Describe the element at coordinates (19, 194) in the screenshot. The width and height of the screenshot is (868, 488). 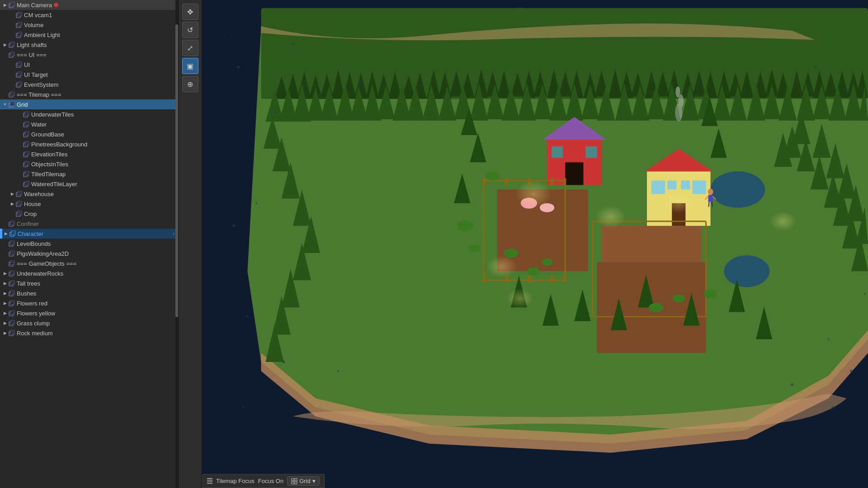
I see `cube-icon-warehouse` at that location.